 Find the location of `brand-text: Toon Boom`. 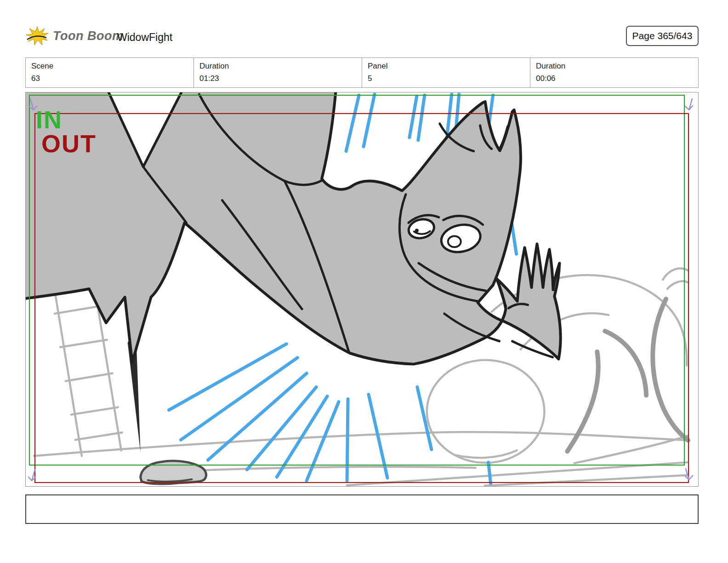

brand-text: Toon Boom is located at coordinates (88, 36).